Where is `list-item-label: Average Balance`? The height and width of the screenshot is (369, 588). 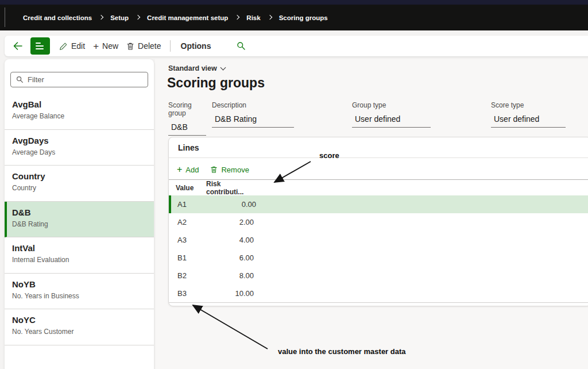 list-item-label: Average Balance is located at coordinates (83, 115).